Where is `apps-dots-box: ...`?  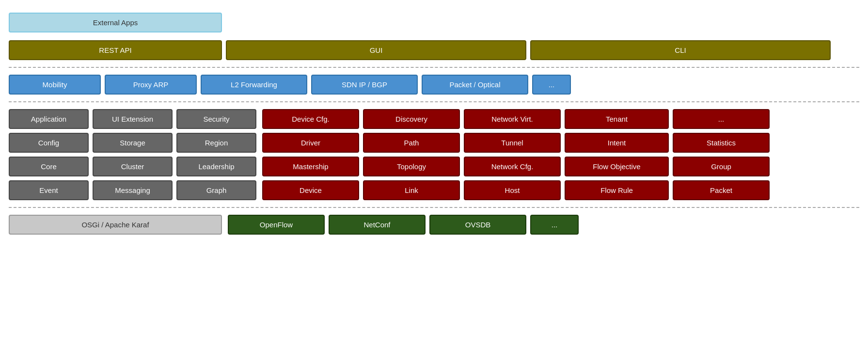 apps-dots-box: ... is located at coordinates (552, 84).